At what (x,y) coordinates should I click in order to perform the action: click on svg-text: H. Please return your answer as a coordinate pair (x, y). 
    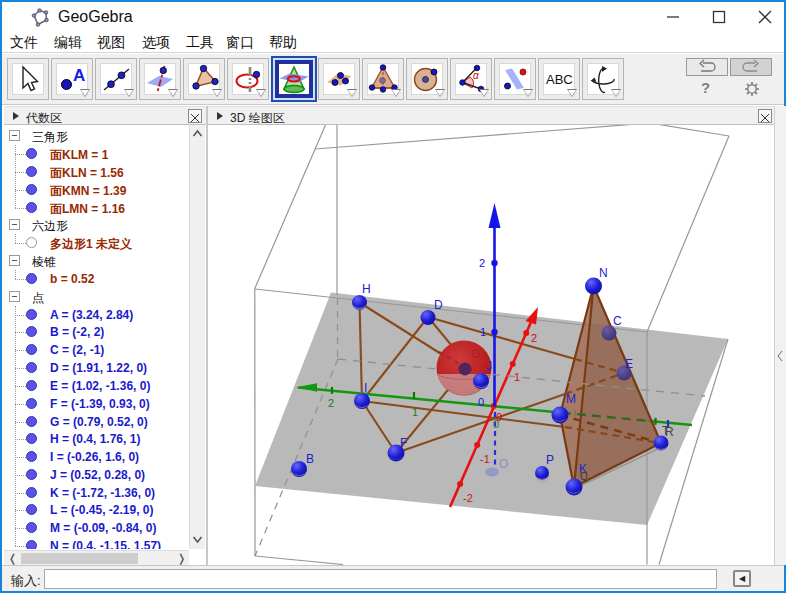
    Looking at the image, I should click on (366, 289).